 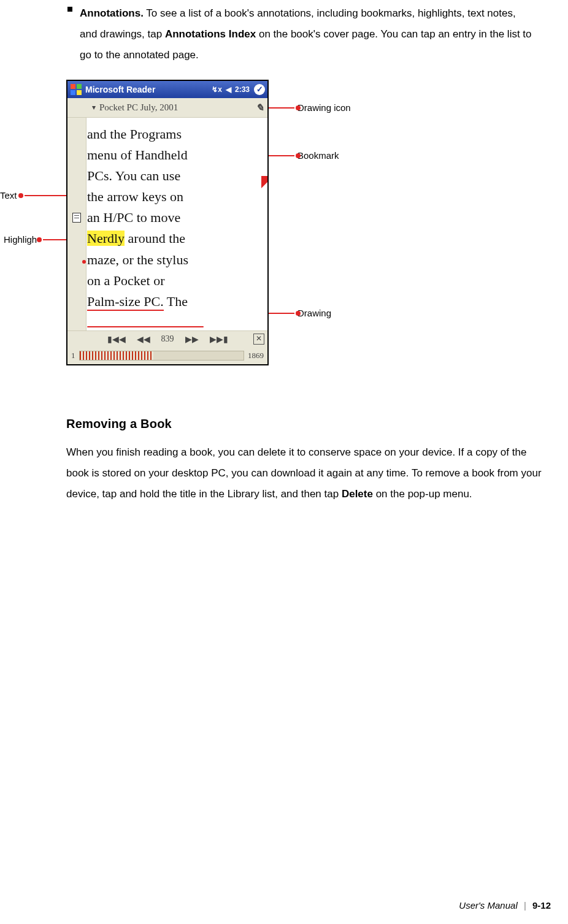 I want to click on bt-line4: the arrow keys on, so click(x=135, y=196).